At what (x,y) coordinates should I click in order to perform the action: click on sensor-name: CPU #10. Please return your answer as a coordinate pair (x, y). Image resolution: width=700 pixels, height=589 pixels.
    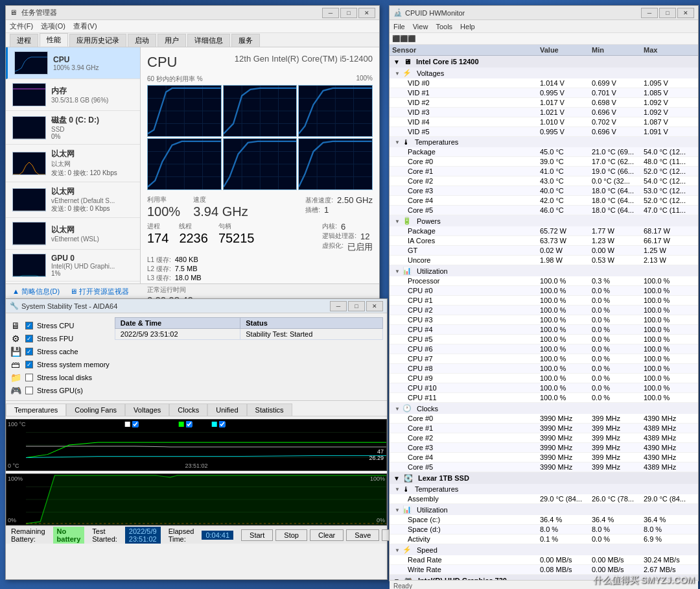
    Looking at the image, I should click on (466, 388).